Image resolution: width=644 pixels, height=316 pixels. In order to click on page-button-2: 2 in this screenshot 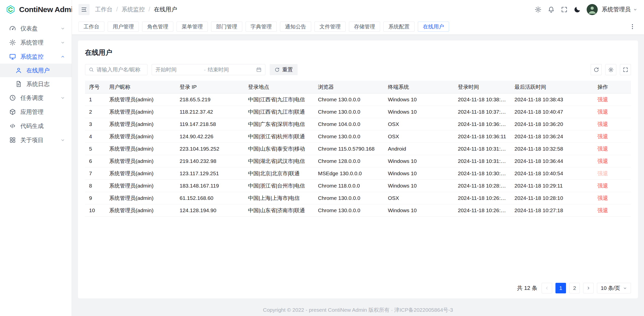, I will do `click(575, 288)`.